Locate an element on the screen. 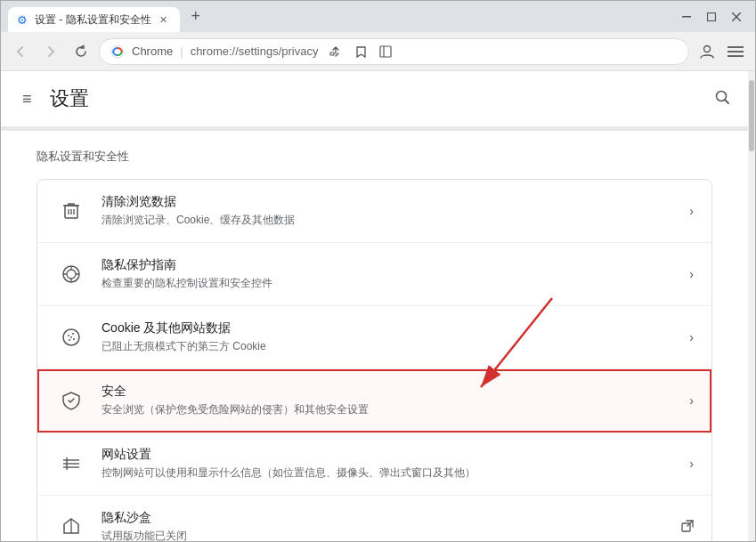 This screenshot has width=756, height=542. minimize-button is located at coordinates (687, 17).